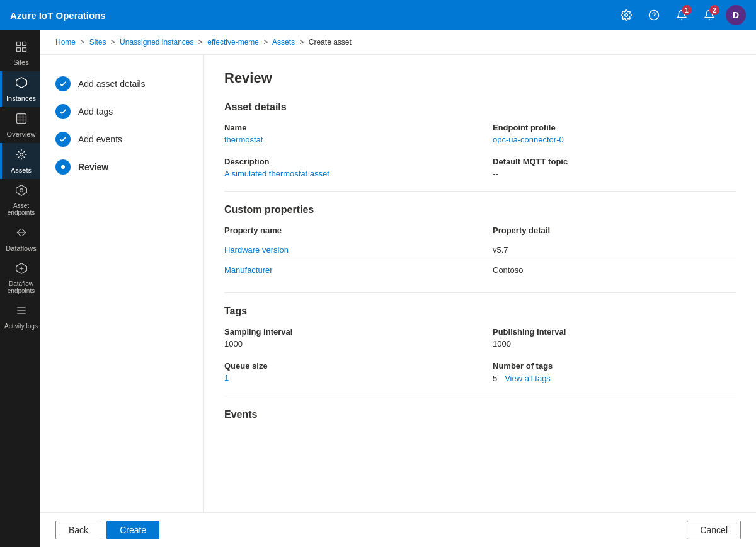 This screenshot has width=756, height=547. Describe the element at coordinates (346, 231) in the screenshot. I see `property-name-col-header: Property name` at that location.